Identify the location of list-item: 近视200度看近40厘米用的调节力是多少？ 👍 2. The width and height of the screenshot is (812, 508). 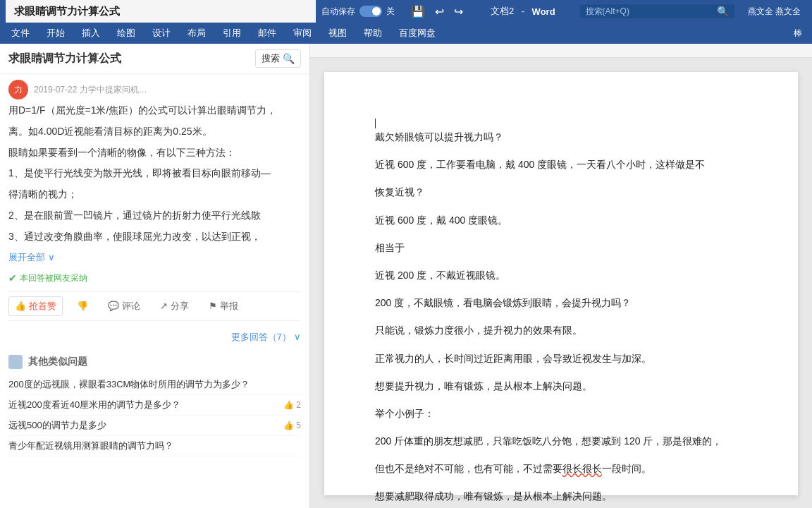
(155, 405).